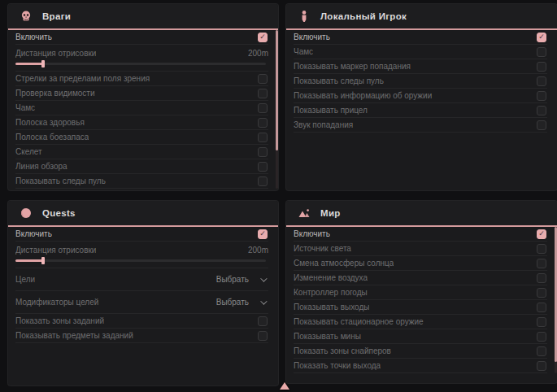  What do you see at coordinates (322, 249) in the screenshot?
I see `setting-label: Источник света` at bounding box center [322, 249].